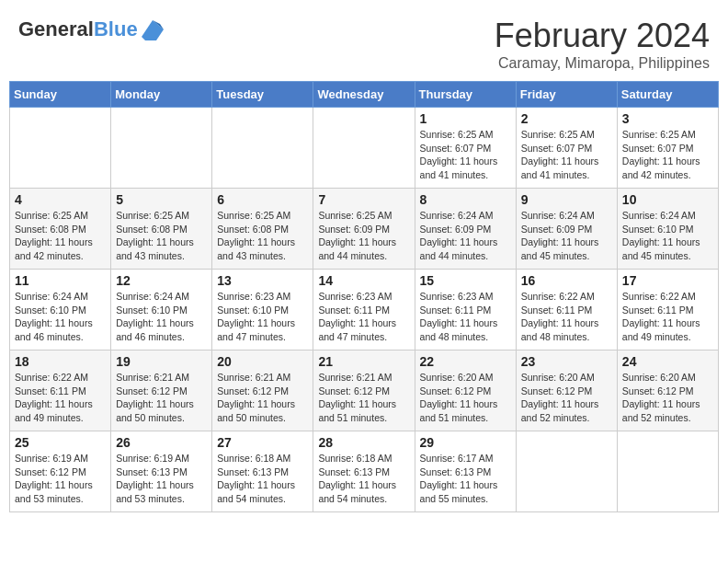 This screenshot has width=728, height=563. I want to click on day-number: 2, so click(566, 119).